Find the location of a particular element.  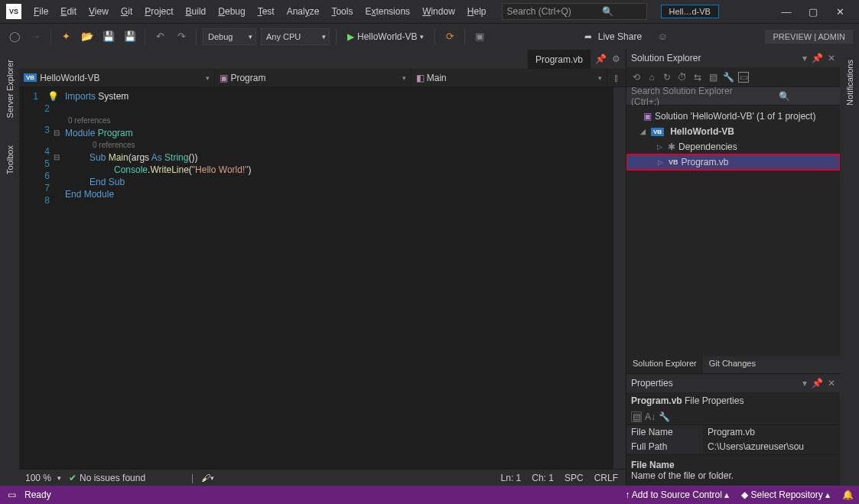

main-toolbar: ◯ → ✦ 📂 💾 💾 ↶ ↷ Debug Any CPU ▶ HelloWor… is located at coordinates (430, 36).